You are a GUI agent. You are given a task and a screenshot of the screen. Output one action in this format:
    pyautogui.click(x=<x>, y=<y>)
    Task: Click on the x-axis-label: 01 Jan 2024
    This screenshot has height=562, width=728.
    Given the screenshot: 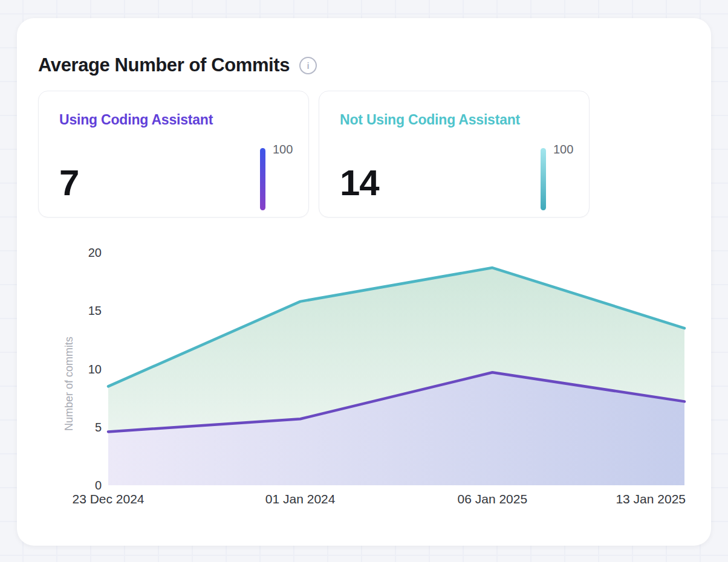 What is the action you would take?
    pyautogui.click(x=301, y=499)
    